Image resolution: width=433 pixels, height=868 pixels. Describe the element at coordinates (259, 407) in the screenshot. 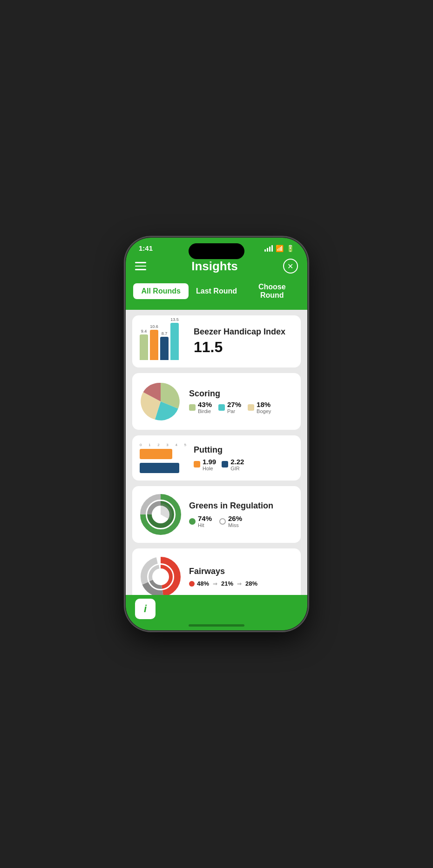

I see `legend-bogey: 18% Bogey` at that location.